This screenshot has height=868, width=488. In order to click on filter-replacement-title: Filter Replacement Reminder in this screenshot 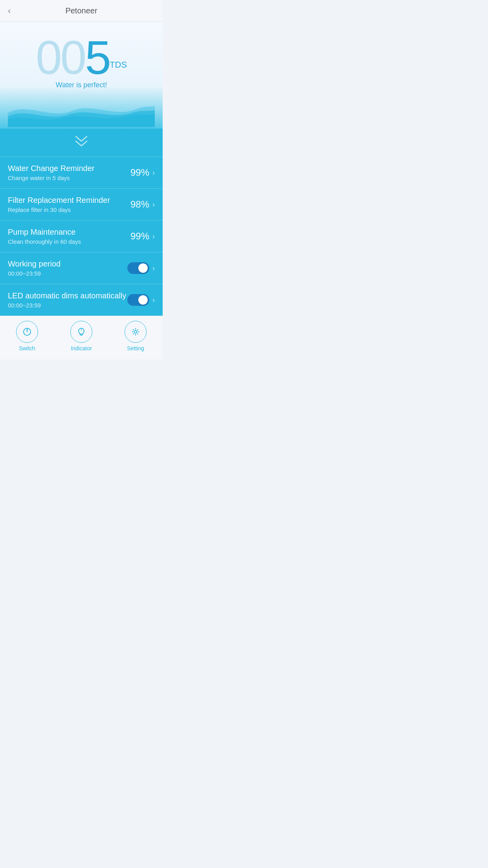, I will do `click(69, 200)`.